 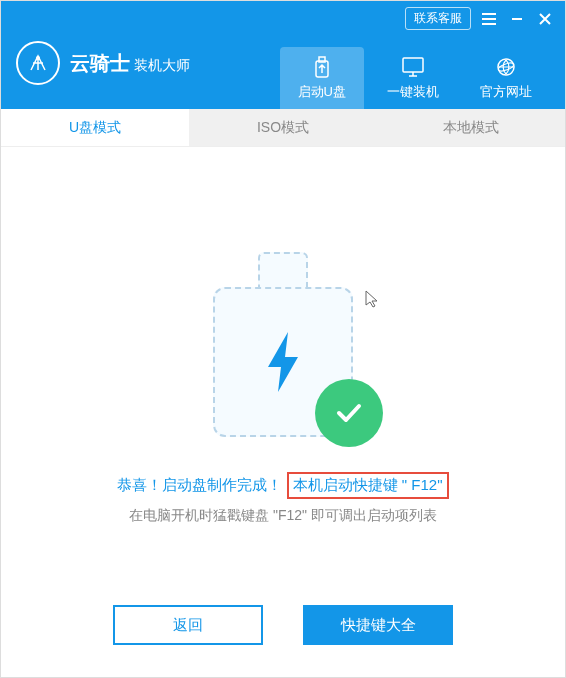 I want to click on usb-icon, so click(x=322, y=67).